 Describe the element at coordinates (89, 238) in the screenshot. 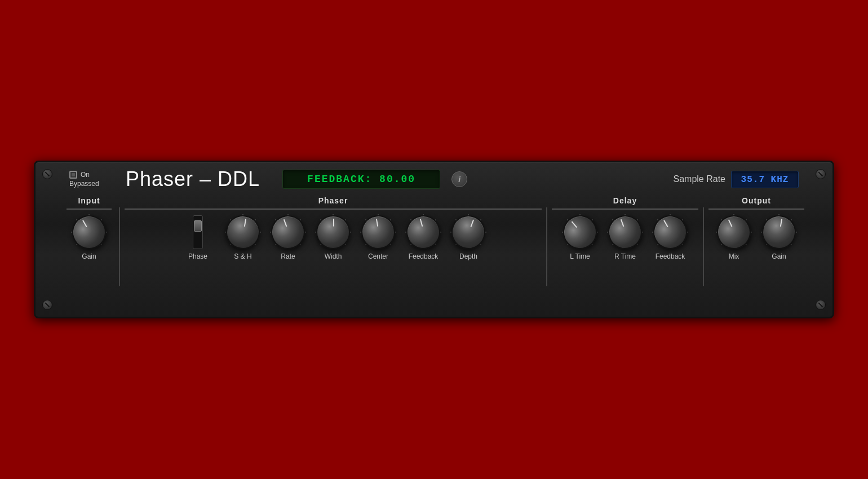

I see `input-gain-unit: Gain` at that location.